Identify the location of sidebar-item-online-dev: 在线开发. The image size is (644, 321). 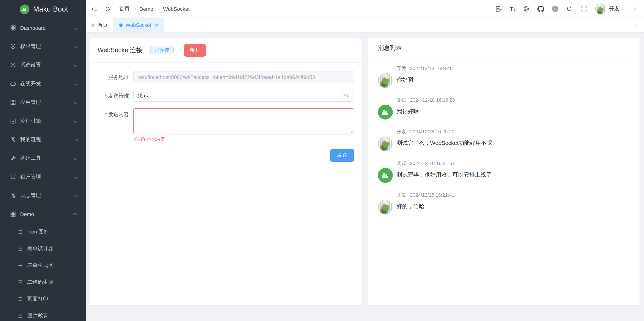
(43, 84).